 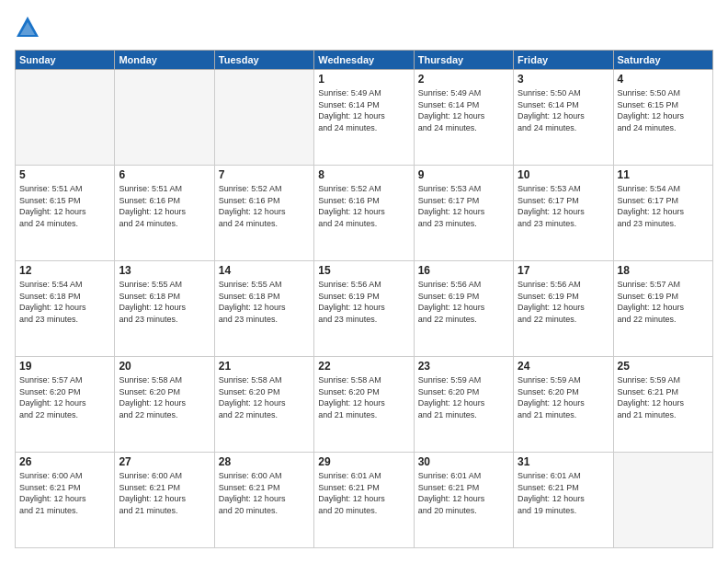 What do you see at coordinates (264, 309) in the screenshot?
I see `calendar-cell: 14Sunrise: 5:55 AM Sunset: 6:18 PM Dayli…` at bounding box center [264, 309].